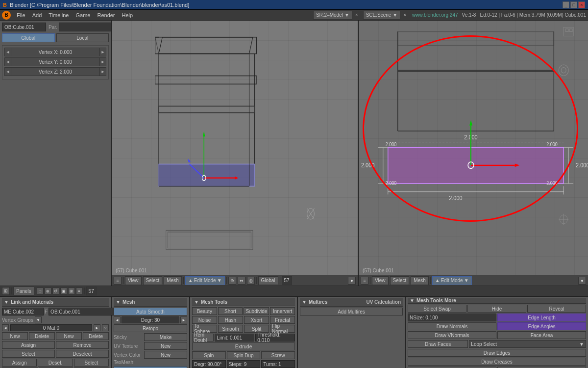 This screenshot has height=368, width=588. Describe the element at coordinates (6, 291) in the screenshot. I see `panels-icon: ⊞` at that location.